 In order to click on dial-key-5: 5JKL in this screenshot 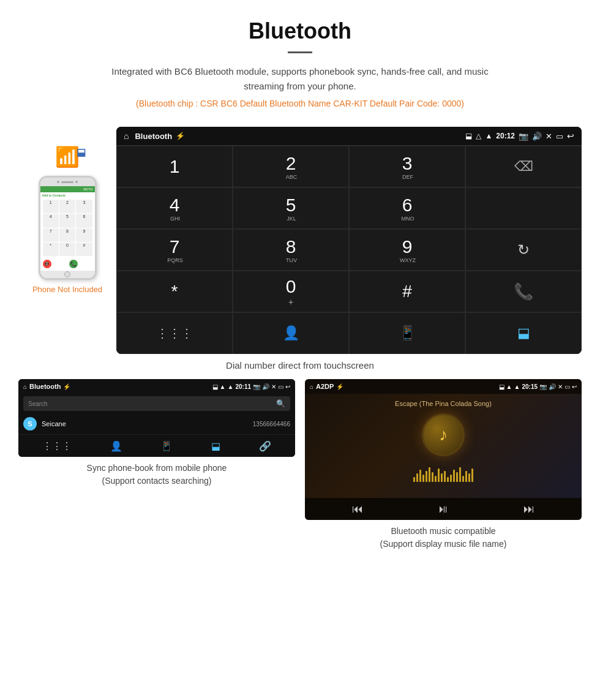, I will do `click(291, 208)`.